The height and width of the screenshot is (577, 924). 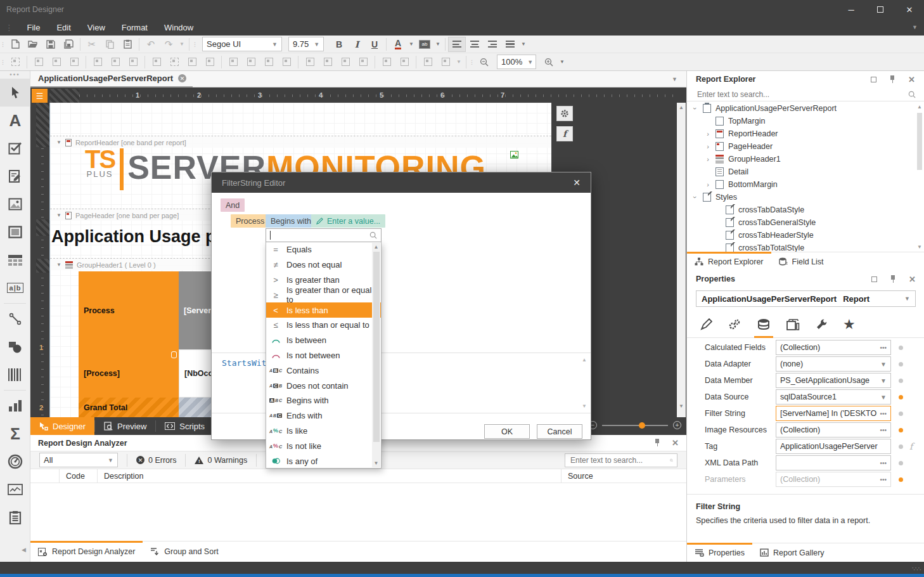 What do you see at coordinates (15, 120) in the screenshot?
I see `label-tool: A` at bounding box center [15, 120].